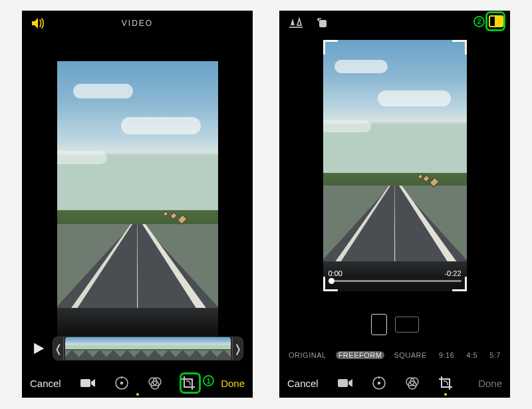  What do you see at coordinates (137, 348) in the screenshot?
I see `timeline-row: ❬ ❭` at bounding box center [137, 348].